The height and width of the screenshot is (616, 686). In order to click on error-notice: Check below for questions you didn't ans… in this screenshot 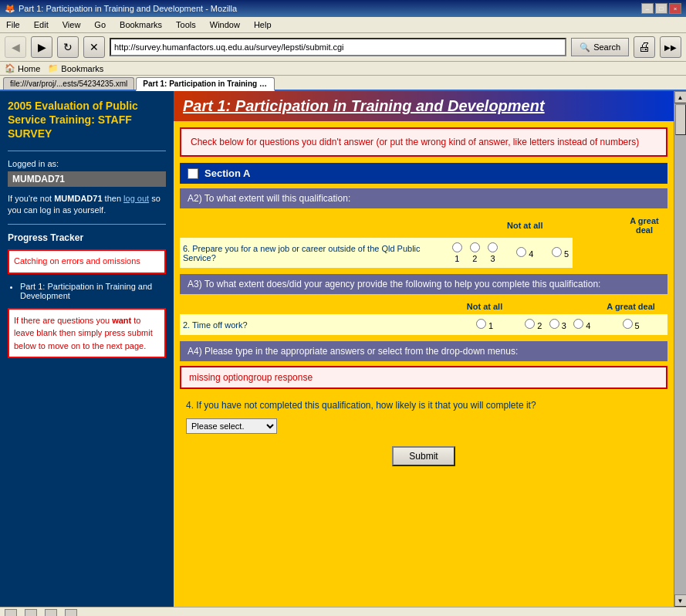, I will do `click(424, 142)`.